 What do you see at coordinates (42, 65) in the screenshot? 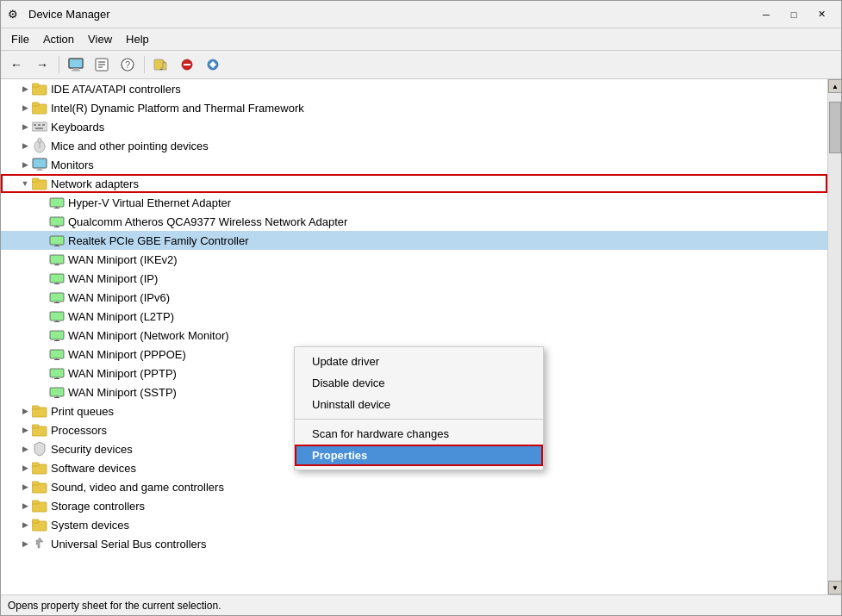
I see `forward-button: →` at bounding box center [42, 65].